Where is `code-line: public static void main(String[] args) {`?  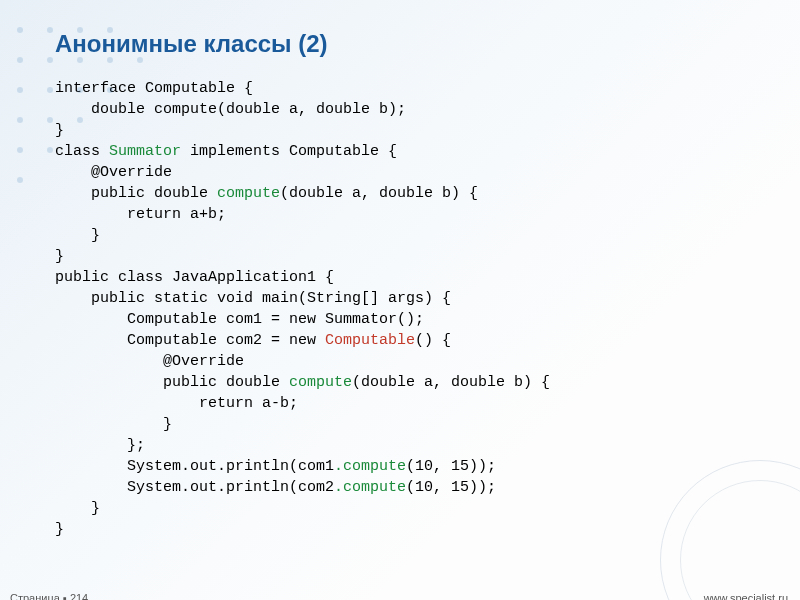
code-line: public static void main(String[] args) { is located at coordinates (253, 298).